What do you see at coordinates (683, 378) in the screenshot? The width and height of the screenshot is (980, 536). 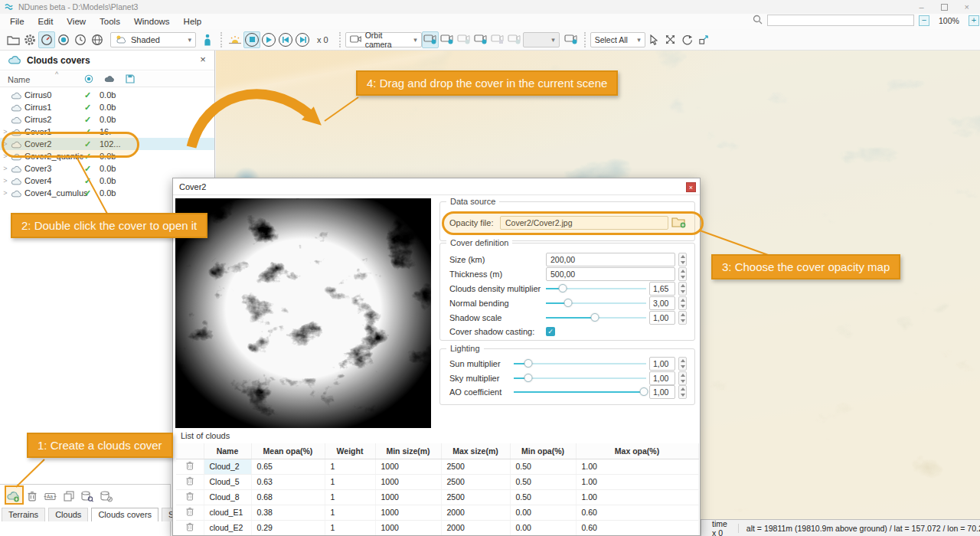 I see `sky-multiplier-spinner` at bounding box center [683, 378].